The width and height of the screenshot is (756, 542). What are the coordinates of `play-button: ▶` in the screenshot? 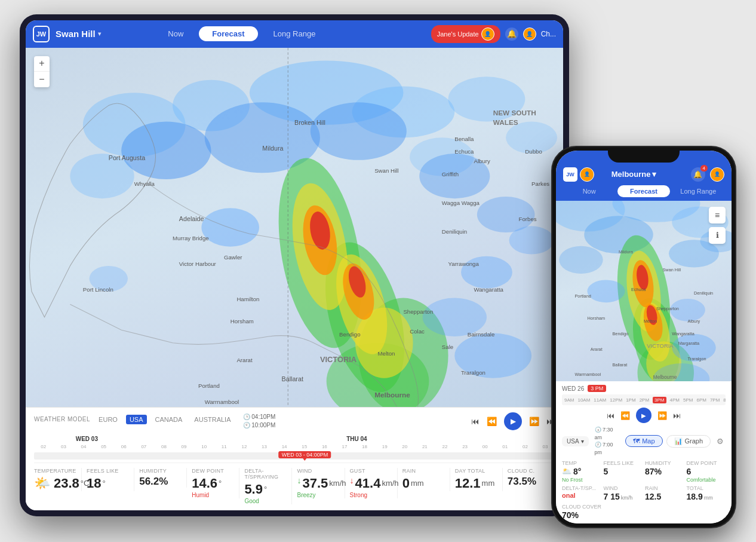 It's located at (513, 421).